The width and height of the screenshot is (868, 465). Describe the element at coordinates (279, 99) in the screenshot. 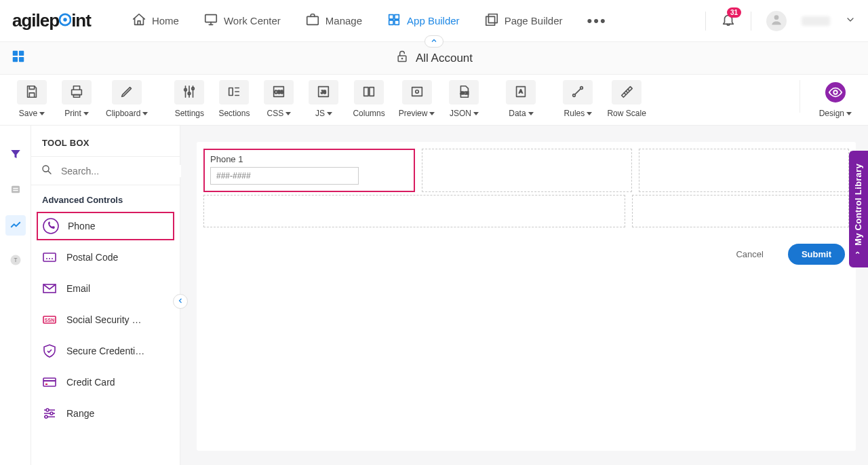

I see `css-button: CSS CSS` at that location.